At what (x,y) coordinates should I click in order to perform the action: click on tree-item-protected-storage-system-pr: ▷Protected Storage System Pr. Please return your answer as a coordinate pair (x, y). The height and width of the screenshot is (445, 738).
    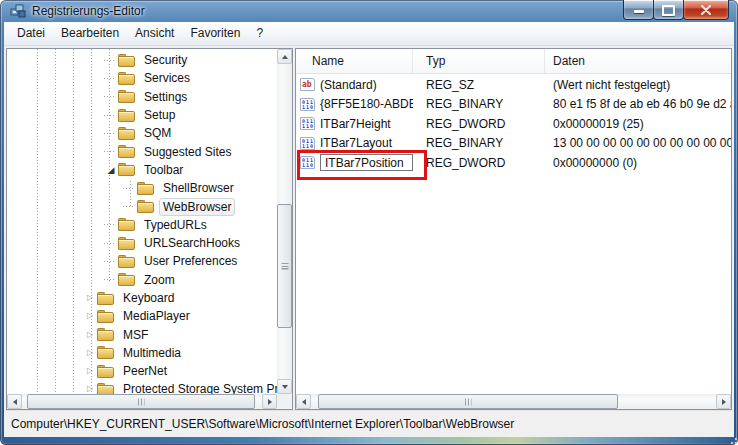
    Looking at the image, I should click on (142, 387).